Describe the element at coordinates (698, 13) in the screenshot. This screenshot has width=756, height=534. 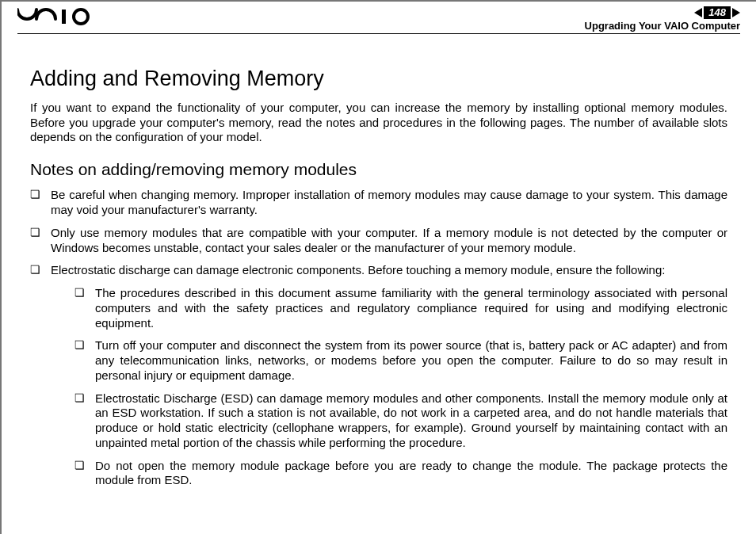
I see `prev-page-arrow-icon` at that location.